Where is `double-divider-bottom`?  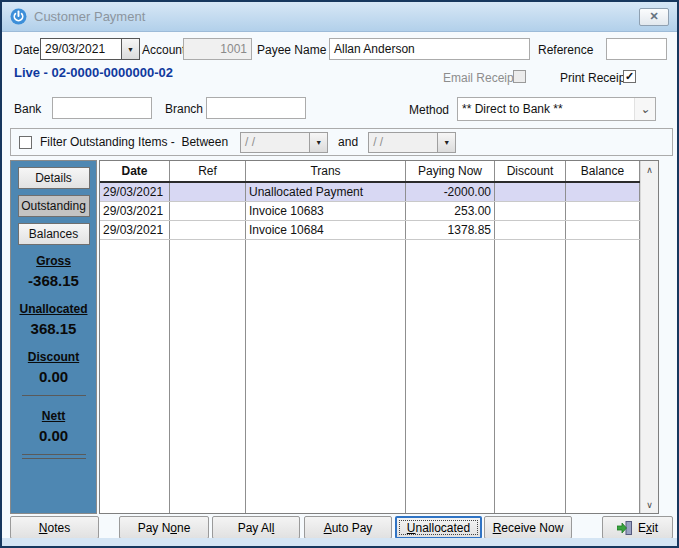
double-divider-bottom is located at coordinates (54, 458).